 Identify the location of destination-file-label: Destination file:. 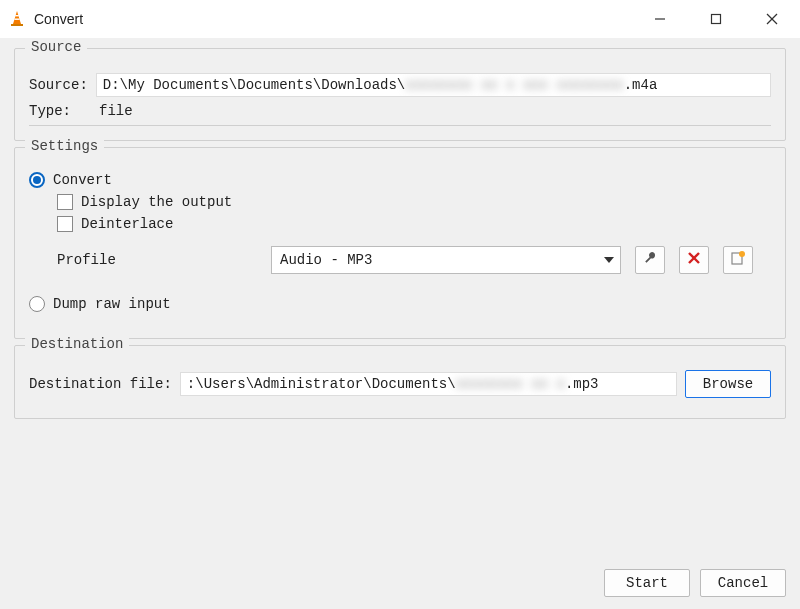
(100, 384).